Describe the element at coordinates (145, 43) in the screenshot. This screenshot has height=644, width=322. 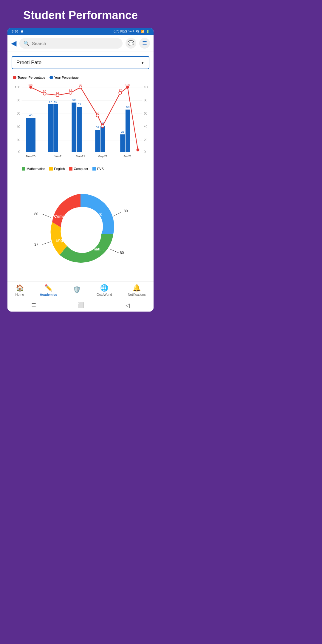
I see `hamburger-icon: ☰` at that location.